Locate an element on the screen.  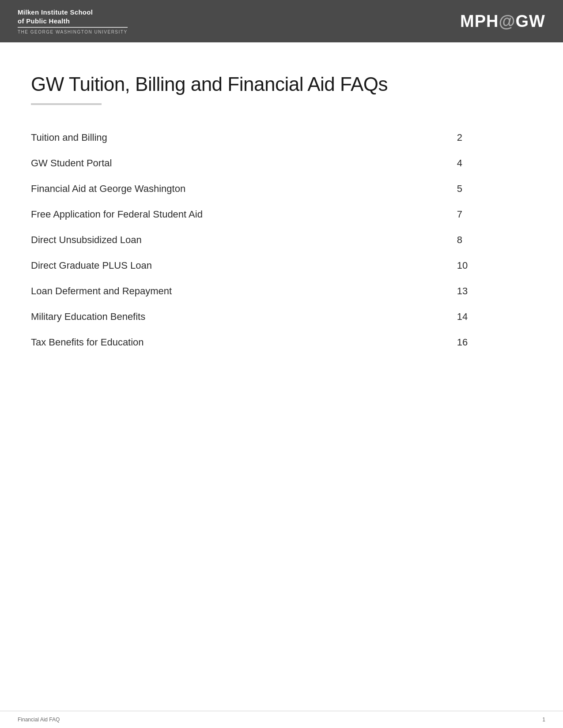
table-row: Direct Unsubsidized Loan8 is located at coordinates (282, 240).